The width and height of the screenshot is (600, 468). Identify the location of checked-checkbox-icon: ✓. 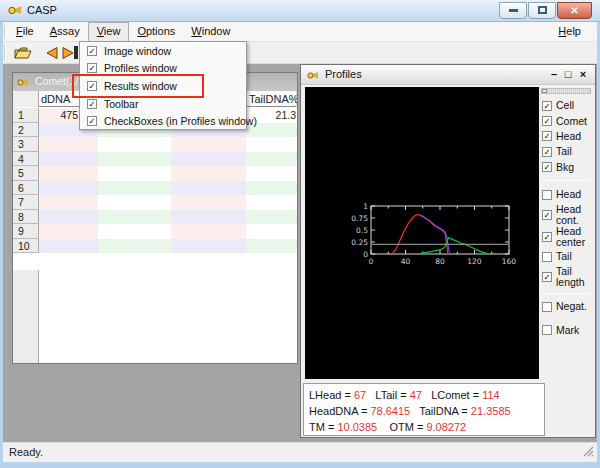
(547, 106).